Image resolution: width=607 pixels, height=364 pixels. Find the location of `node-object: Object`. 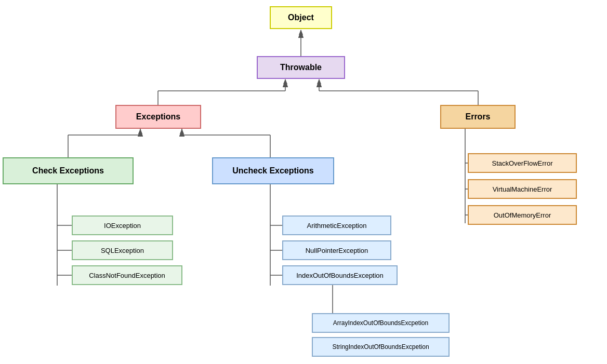

node-object: Object is located at coordinates (301, 18).